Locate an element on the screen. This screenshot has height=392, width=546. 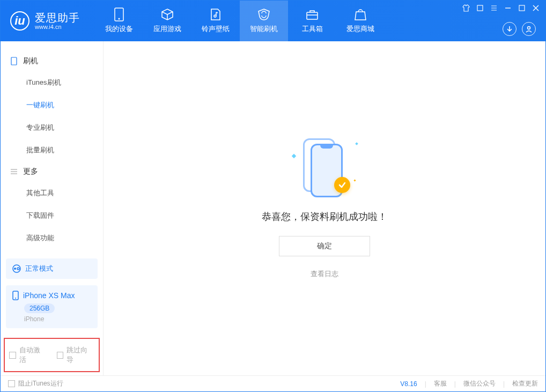
section-more: 更多 is located at coordinates (51, 172).